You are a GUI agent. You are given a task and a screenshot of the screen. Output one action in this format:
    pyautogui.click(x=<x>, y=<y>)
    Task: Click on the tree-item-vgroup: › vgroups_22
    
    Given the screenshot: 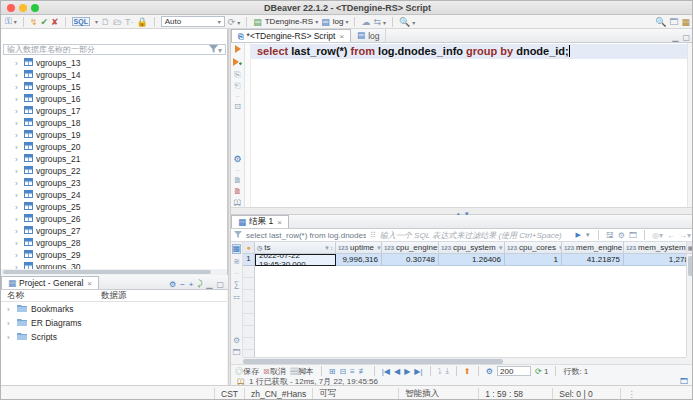 What is the action you would take?
    pyautogui.click(x=114, y=171)
    